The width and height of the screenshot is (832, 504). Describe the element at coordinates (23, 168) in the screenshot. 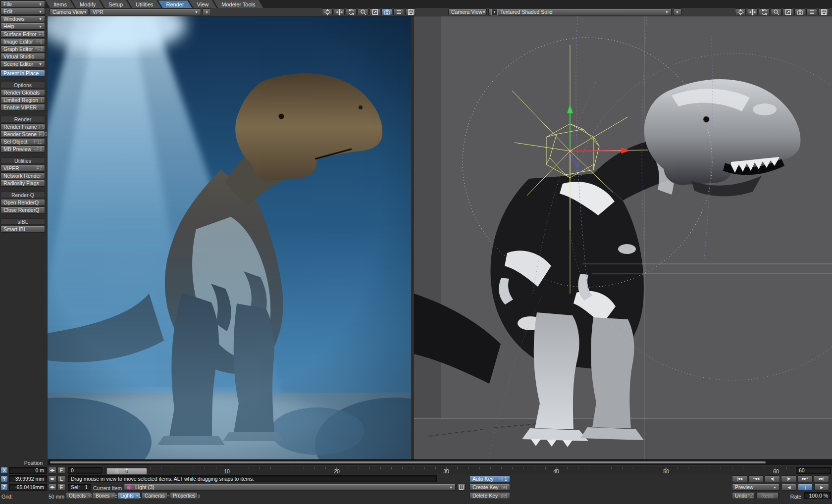

I see `viper-button: VIPERF7` at that location.